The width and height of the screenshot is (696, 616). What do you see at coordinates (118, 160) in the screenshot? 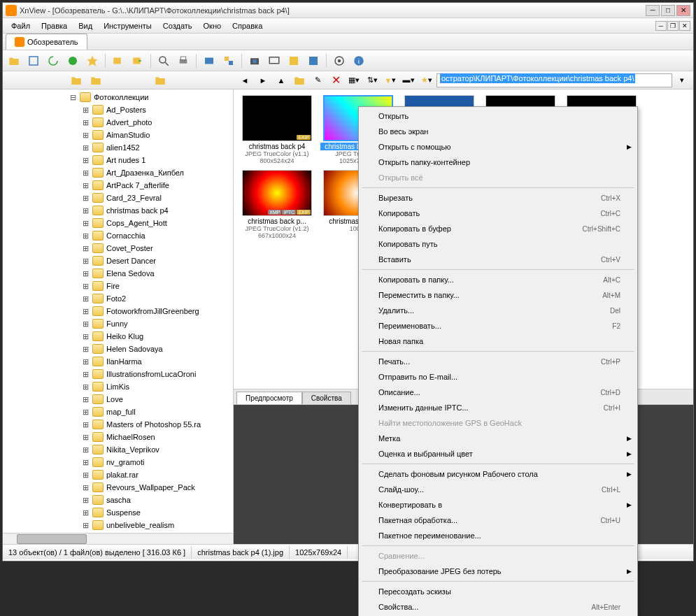
I see `tree-item: ⊞Art nudes 1` at bounding box center [118, 160].